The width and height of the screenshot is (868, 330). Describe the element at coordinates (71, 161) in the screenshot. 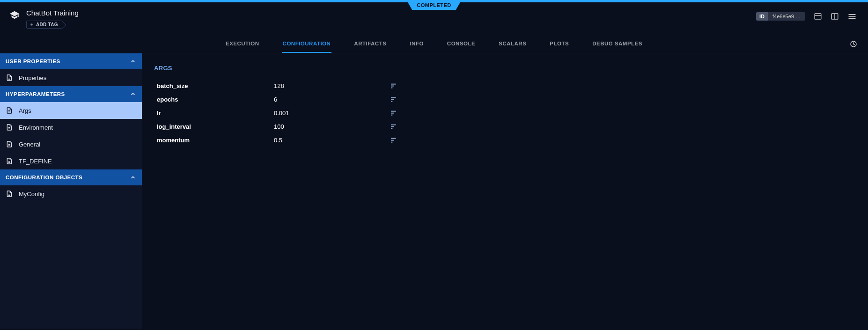

I see `sidebar-item-tf_define: TF_DEFINE` at that location.